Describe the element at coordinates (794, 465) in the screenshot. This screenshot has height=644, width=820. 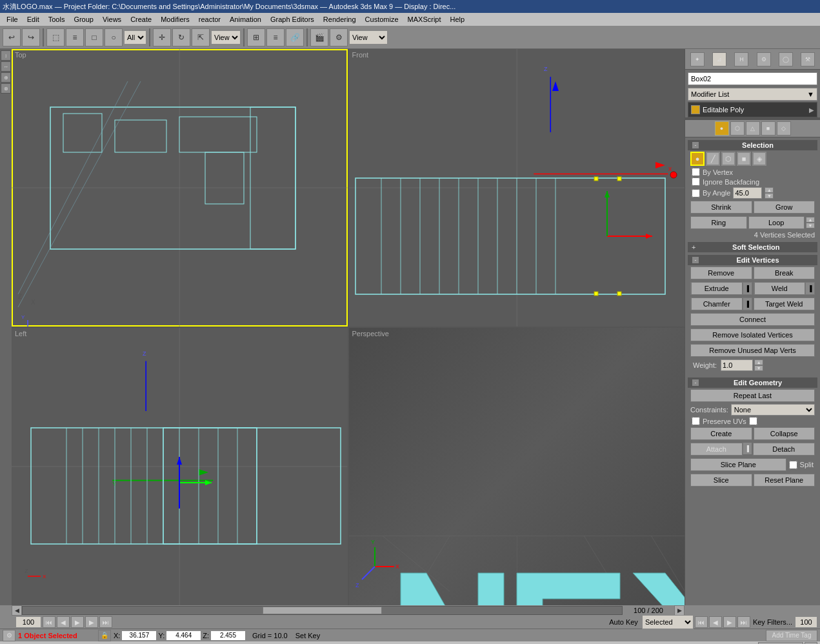
I see `split-checkbox` at that location.